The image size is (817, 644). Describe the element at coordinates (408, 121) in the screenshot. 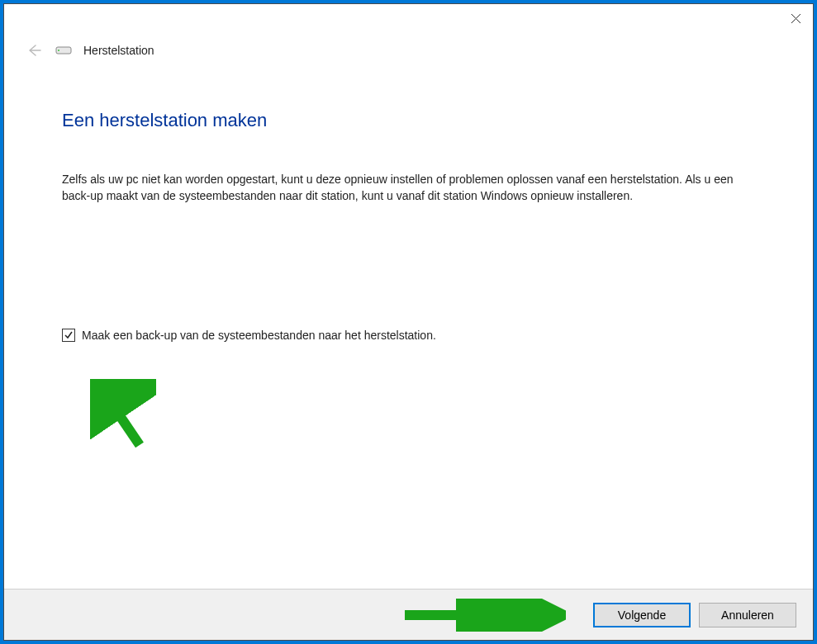

I see `page-heading: Een herstelstation maken` at that location.